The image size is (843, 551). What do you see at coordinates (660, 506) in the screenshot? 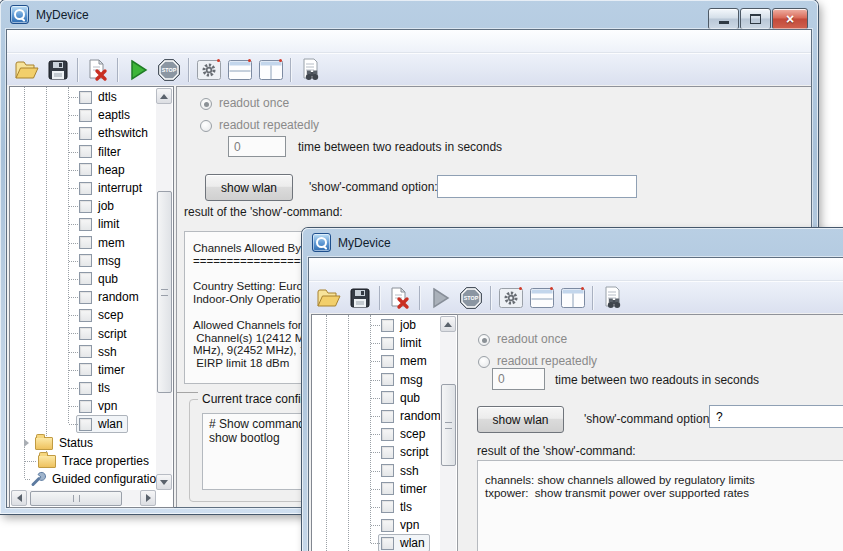
I see `result-output: channels: show channels allowed by regul…` at bounding box center [660, 506].